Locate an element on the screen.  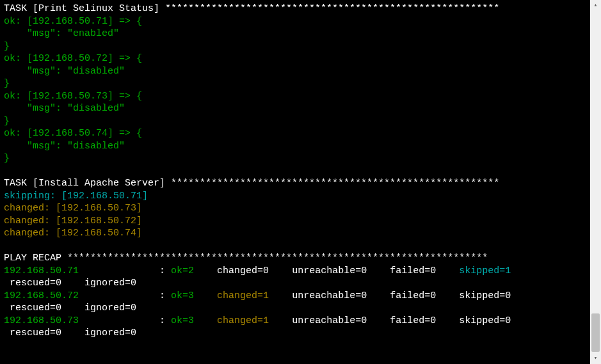
recap-host: 192.168.50.72 is located at coordinates (82, 296).